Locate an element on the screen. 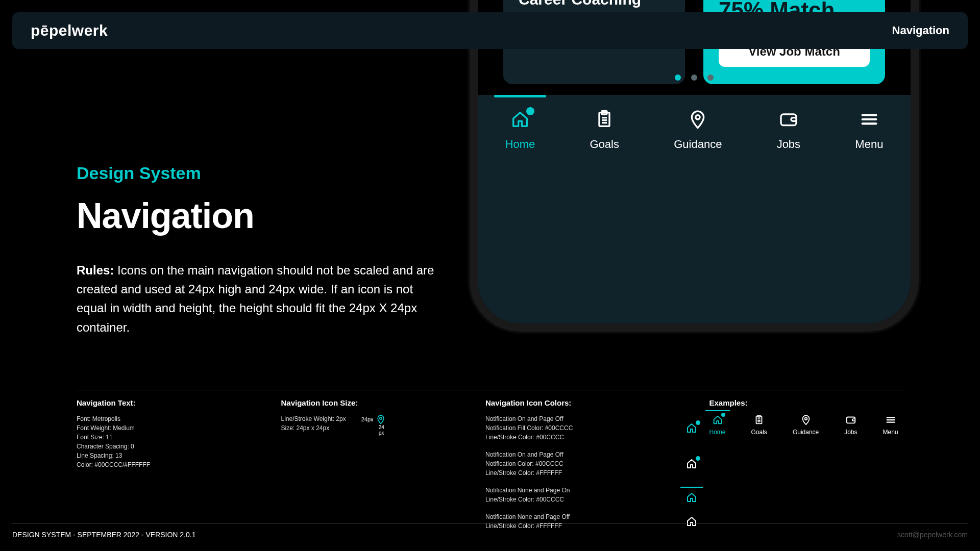  size-box is located at coordinates (381, 419).